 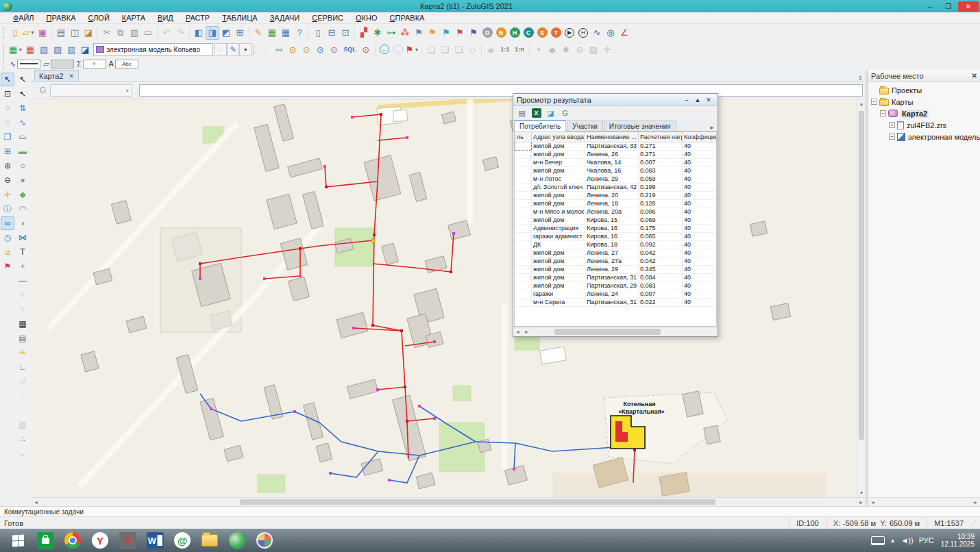 I want to click on address-input, so click(x=501, y=90).